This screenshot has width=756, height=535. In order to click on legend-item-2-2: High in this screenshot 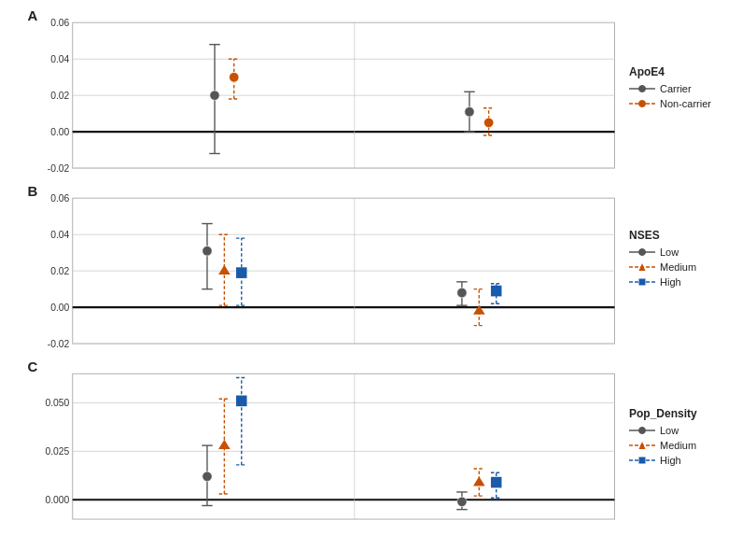, I will do `click(689, 460)`.